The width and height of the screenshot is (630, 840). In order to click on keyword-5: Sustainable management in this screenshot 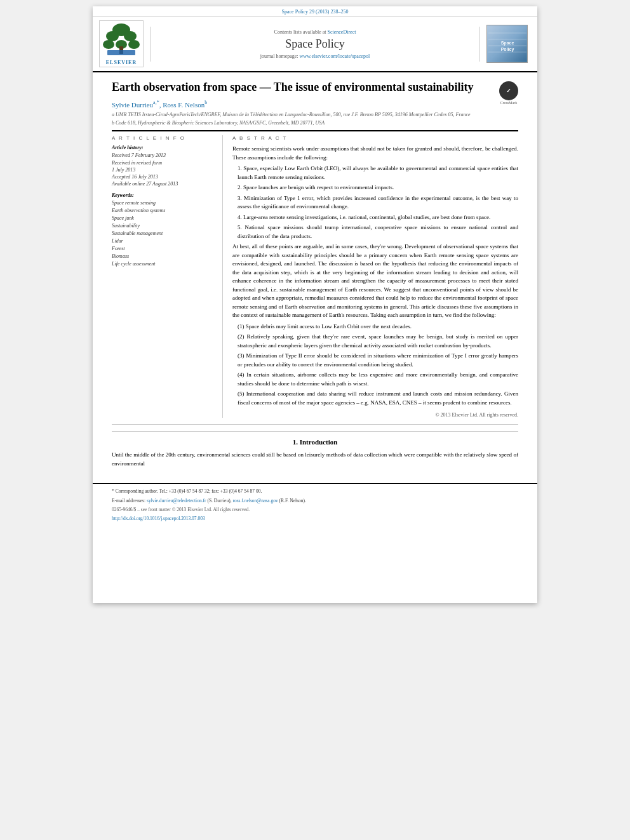, I will do `click(163, 234)`.